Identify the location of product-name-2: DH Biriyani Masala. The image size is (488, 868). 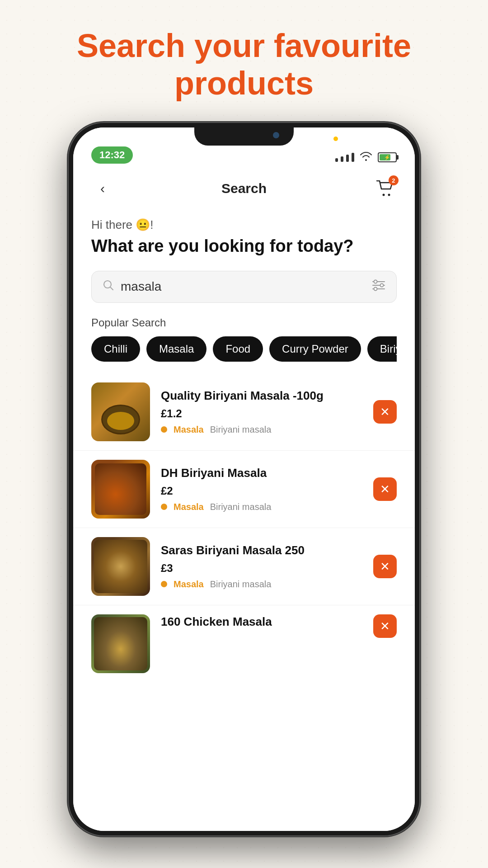
(262, 473).